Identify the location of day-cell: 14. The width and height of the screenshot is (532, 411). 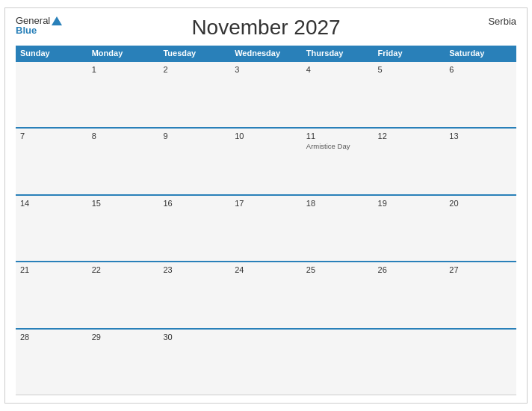
(52, 229).